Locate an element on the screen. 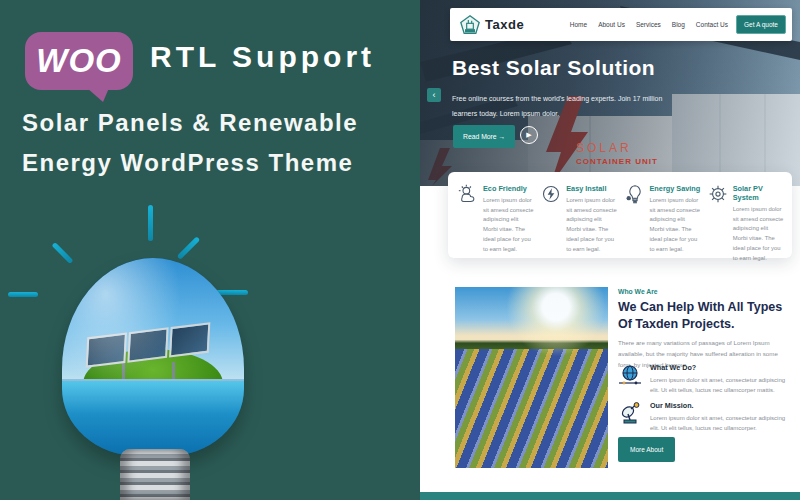 This screenshot has height=500, width=800. bolt-circle-icon is located at coordinates (551, 194).